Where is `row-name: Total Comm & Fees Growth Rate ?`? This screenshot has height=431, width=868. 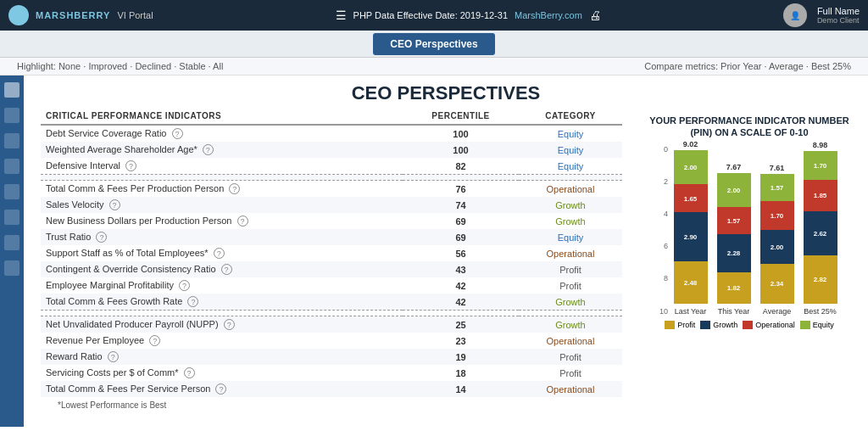
row-name: Total Comm & Fees Growth Rate ? is located at coordinates (222, 302).